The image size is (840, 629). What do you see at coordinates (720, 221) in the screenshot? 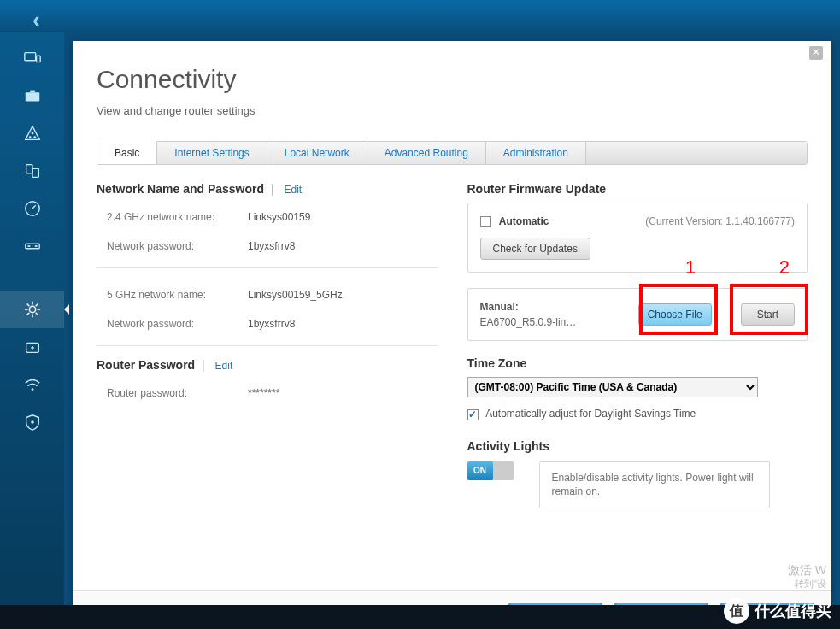
I see `current-version: (Current Version: 1.1.40.166777)` at bounding box center [720, 221].